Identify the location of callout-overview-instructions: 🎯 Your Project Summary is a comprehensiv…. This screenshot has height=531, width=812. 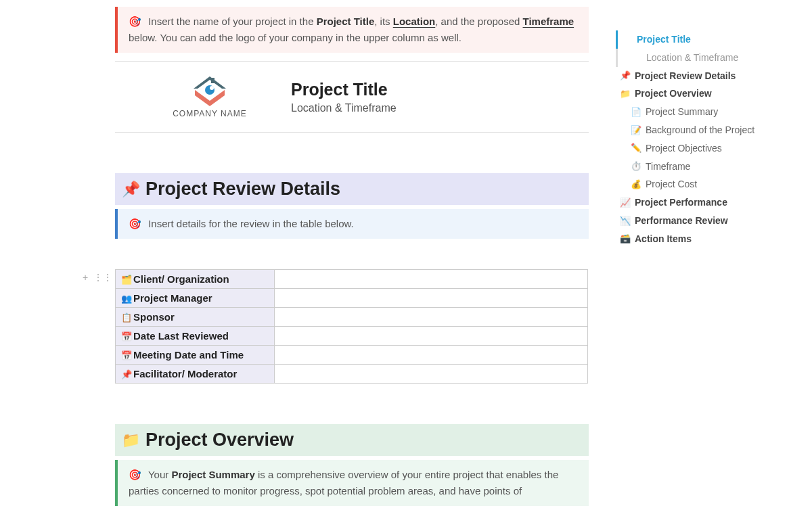
(352, 483).